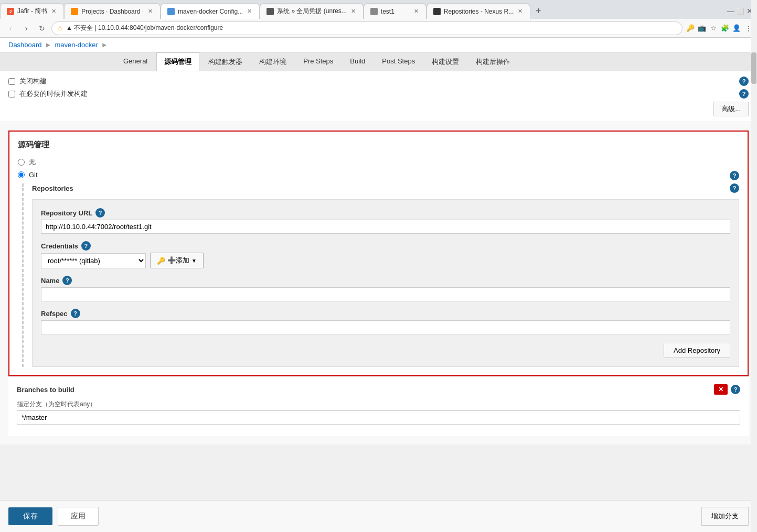  Describe the element at coordinates (731, 109) in the screenshot. I see `advanced-button: 高级...` at that location.